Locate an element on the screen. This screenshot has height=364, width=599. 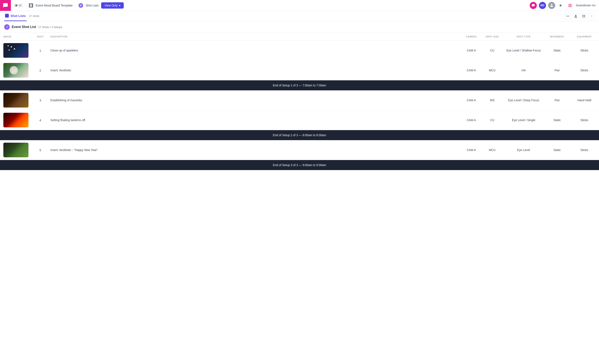
doc-title: Event Mood Board Template is located at coordinates (54, 5).